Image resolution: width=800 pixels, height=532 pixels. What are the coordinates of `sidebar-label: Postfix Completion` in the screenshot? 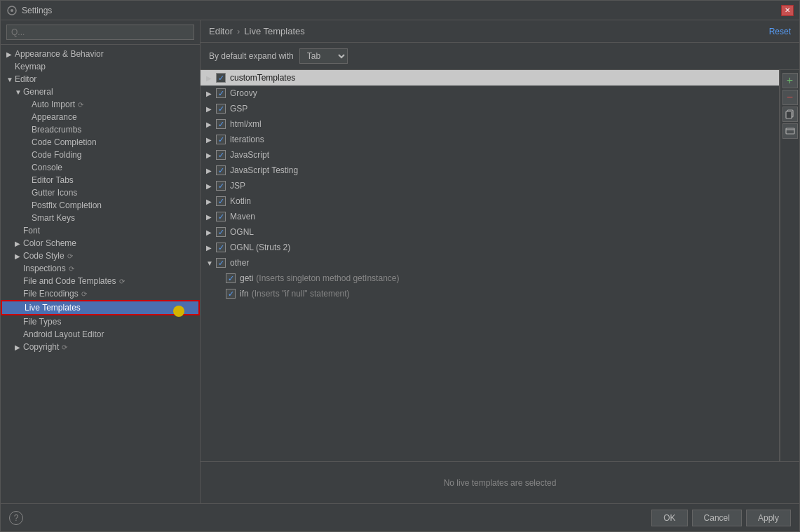 It's located at (67, 205).